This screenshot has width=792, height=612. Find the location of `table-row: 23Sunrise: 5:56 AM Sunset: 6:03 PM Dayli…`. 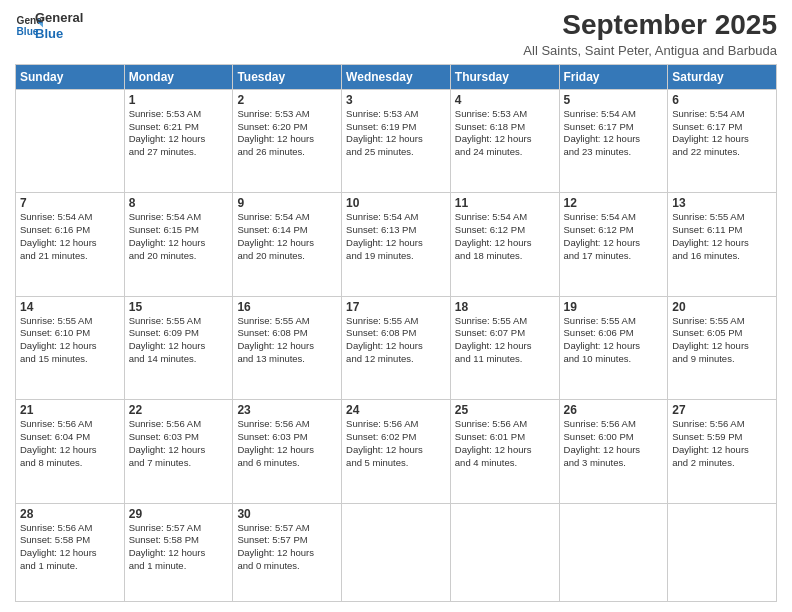

table-row: 23Sunrise: 5:56 AM Sunset: 6:03 PM Dayli… is located at coordinates (288, 452).